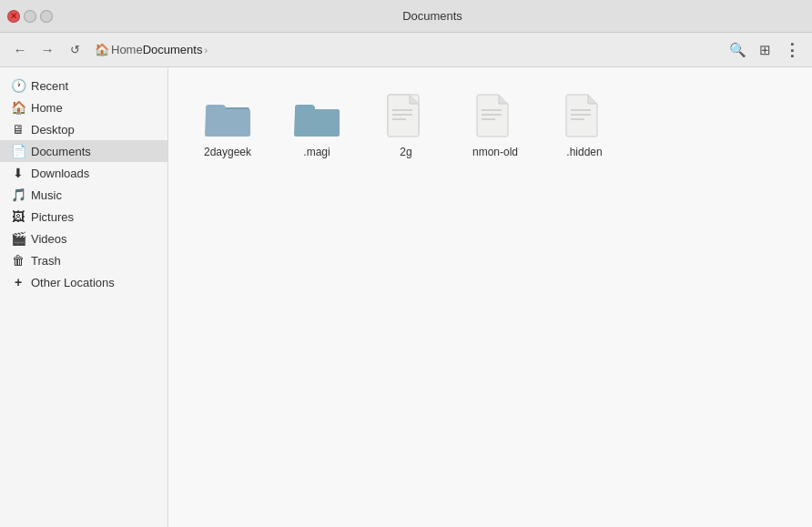 The height and width of the screenshot is (527, 812). Describe the element at coordinates (47, 50) in the screenshot. I see `forward-button: →` at that location.